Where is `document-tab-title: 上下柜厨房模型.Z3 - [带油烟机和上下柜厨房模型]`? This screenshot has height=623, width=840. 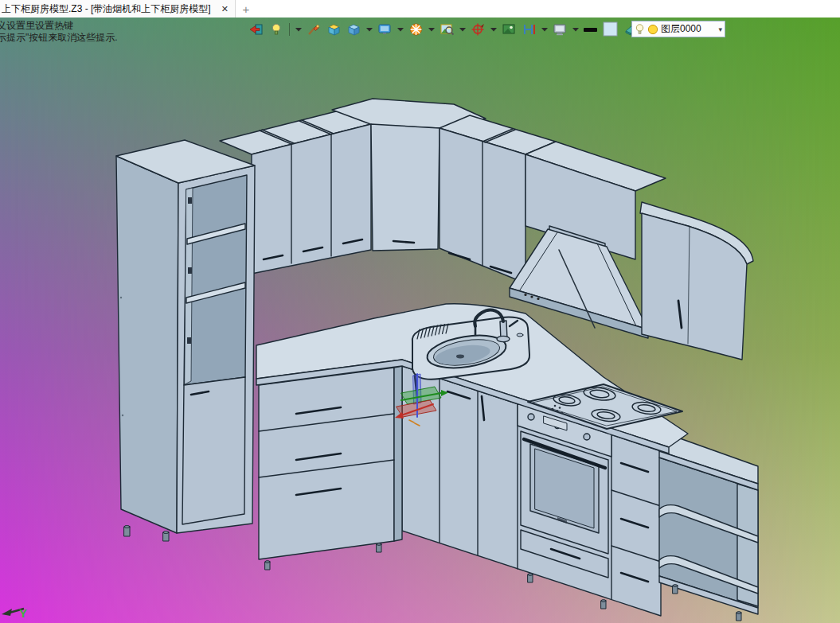
document-tab-title: 上下柜厨房模型.Z3 - [带油烟机和上下柜厨房模型] is located at coordinates (107, 10).